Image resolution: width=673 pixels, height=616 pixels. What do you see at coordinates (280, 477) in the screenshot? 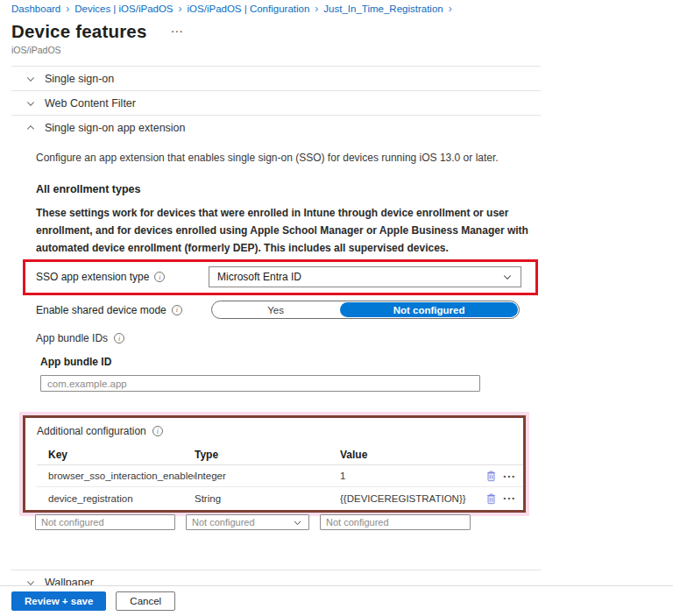
I see `additional-configuration-table: Key Type Value browser_sso_interaction_e…` at bounding box center [280, 477].